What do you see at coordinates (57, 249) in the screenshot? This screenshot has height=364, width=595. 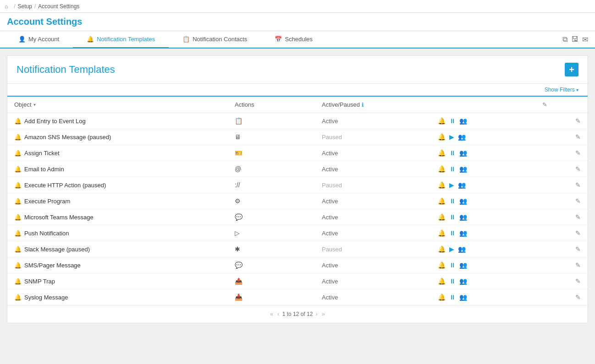 I see `object-name: Slack Message (paused)` at bounding box center [57, 249].